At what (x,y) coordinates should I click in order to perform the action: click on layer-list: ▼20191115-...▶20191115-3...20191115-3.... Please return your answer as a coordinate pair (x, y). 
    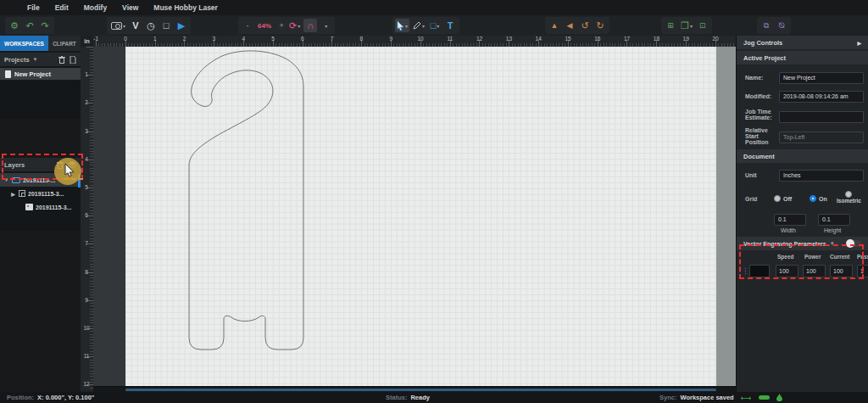
    Looking at the image, I should click on (41, 201).